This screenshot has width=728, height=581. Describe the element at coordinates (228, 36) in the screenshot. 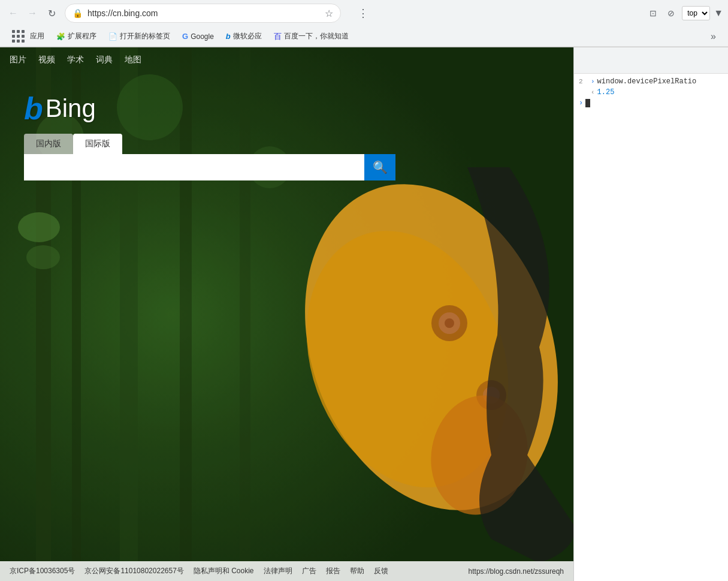

I see `bing-icon: b` at that location.